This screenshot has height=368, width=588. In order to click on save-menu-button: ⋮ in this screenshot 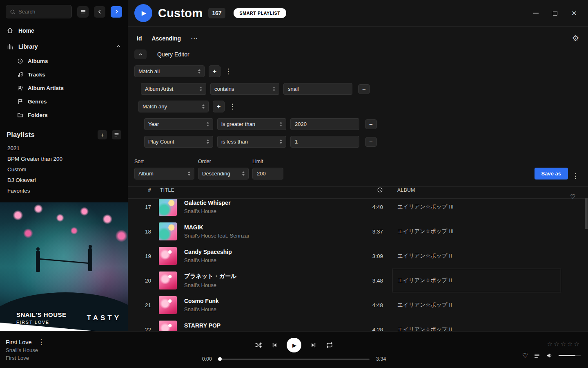, I will do `click(575, 176)`.